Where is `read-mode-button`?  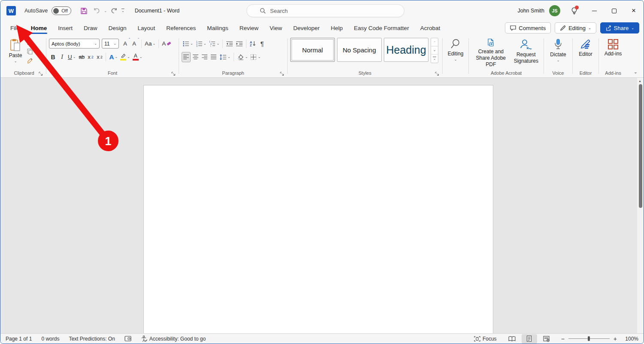 read-mode-button is located at coordinates (512, 339).